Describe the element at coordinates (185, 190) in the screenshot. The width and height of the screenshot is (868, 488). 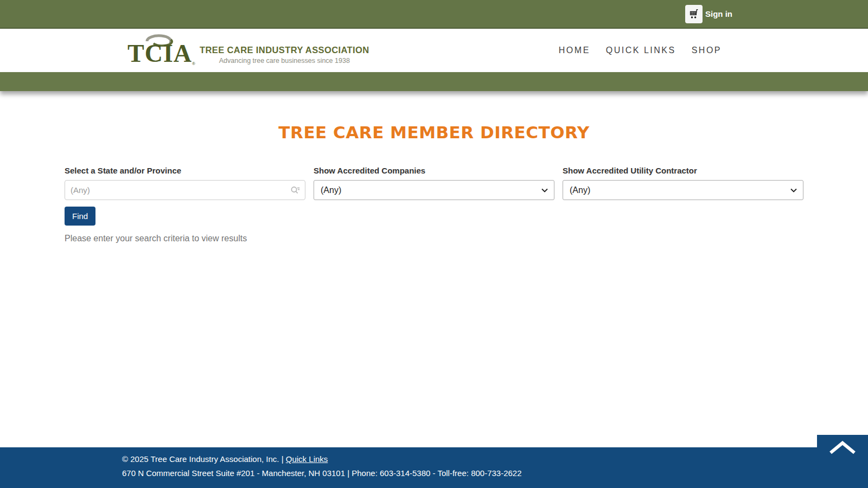
I see `state-filter-input` at that location.